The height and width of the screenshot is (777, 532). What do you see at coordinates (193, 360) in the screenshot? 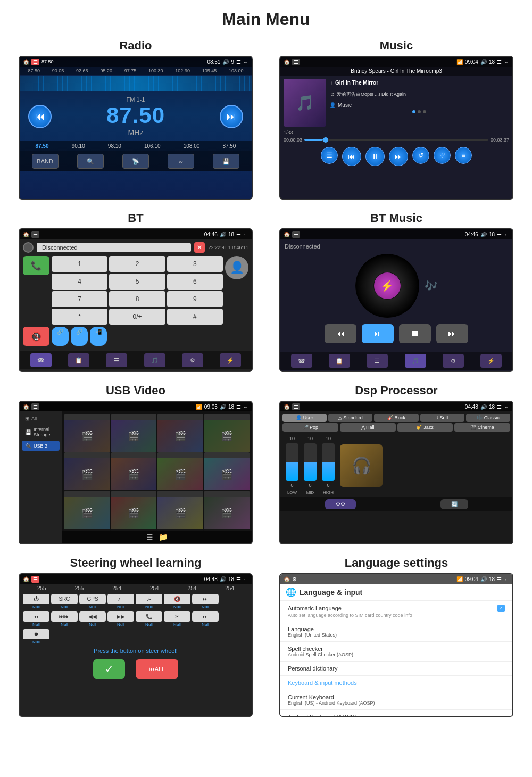
I see `bt-tab-5: ⚙` at bounding box center [193, 360].